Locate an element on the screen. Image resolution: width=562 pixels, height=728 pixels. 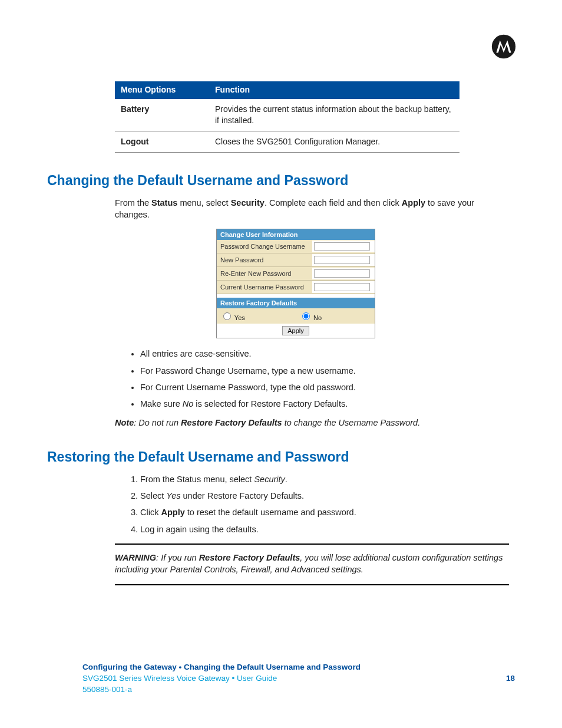
label-current-password: Current Username Password is located at coordinates (265, 287).